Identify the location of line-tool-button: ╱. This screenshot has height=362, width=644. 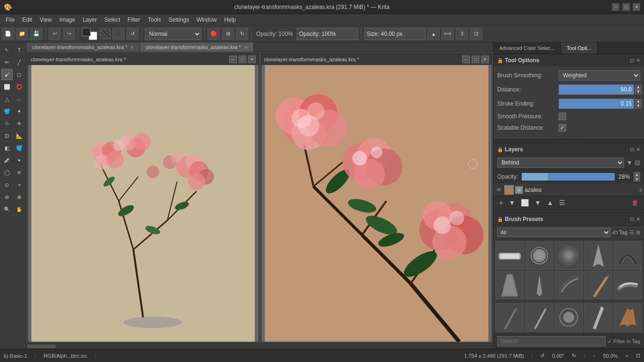
(19, 62).